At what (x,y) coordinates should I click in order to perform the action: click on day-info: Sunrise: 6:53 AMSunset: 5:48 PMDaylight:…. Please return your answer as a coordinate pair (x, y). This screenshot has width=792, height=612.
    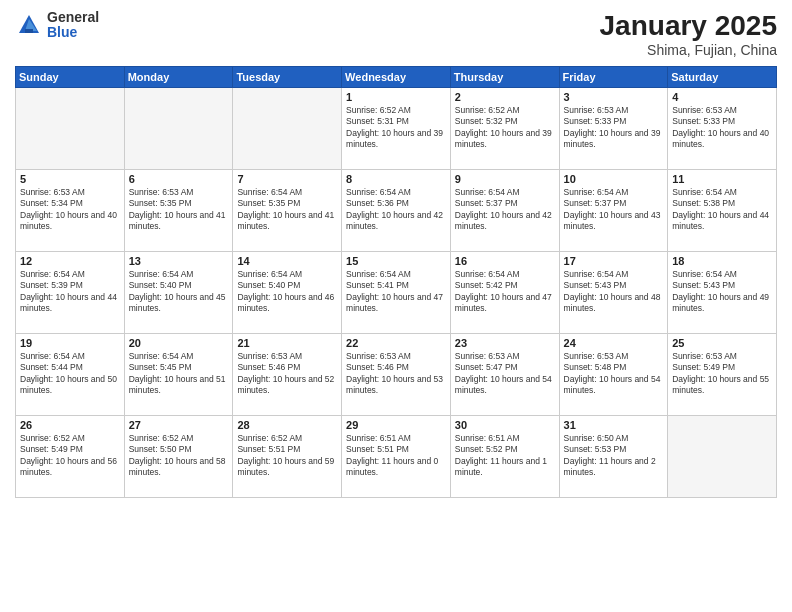
    Looking at the image, I should click on (614, 374).